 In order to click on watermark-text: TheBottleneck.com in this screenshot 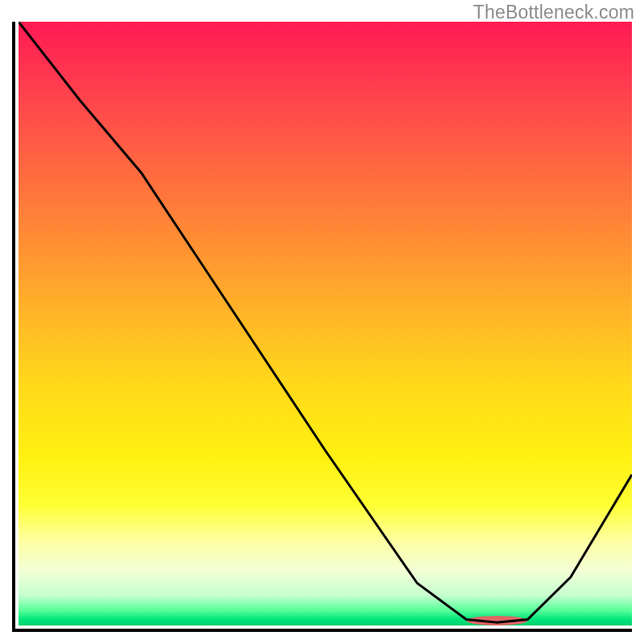, I will do `click(554, 13)`.